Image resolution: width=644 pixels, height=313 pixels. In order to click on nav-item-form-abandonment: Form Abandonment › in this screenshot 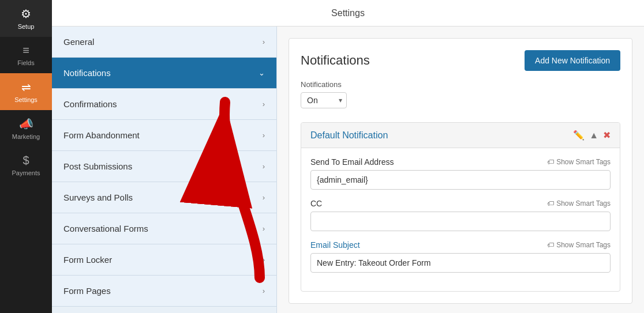, I will do `click(164, 135)`.